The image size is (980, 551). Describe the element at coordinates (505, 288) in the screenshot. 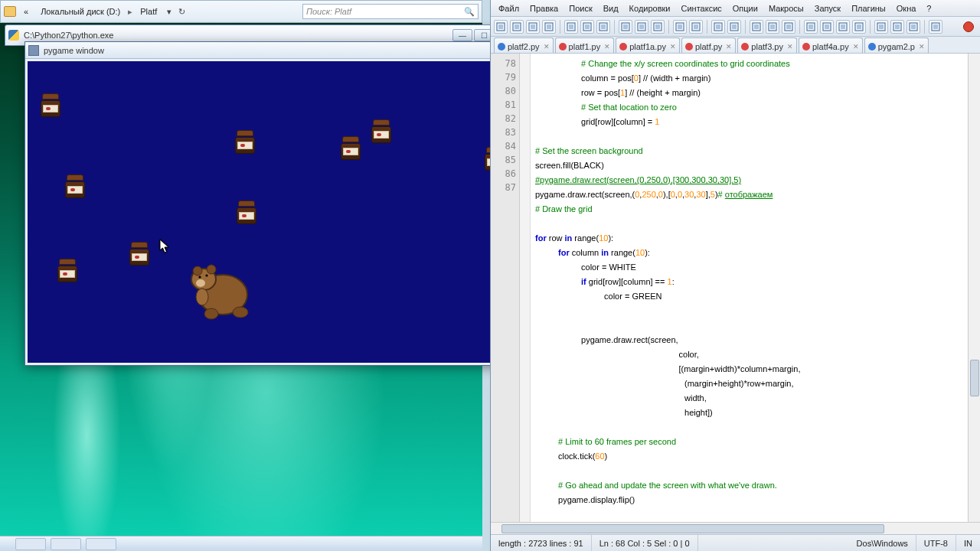

I see `line-number-gutter: 78 79 80 81 82 83 84 85 86 87` at that location.